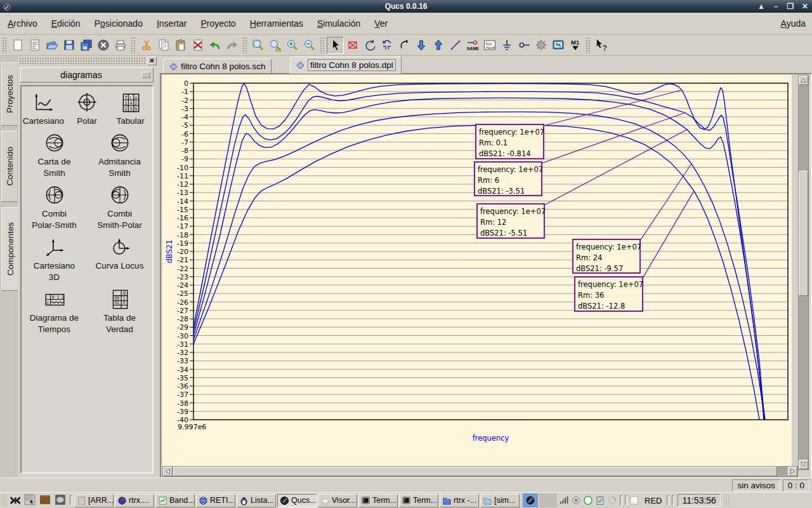  What do you see at coordinates (776, 6) in the screenshot?
I see `minimize-button: –` at bounding box center [776, 6].